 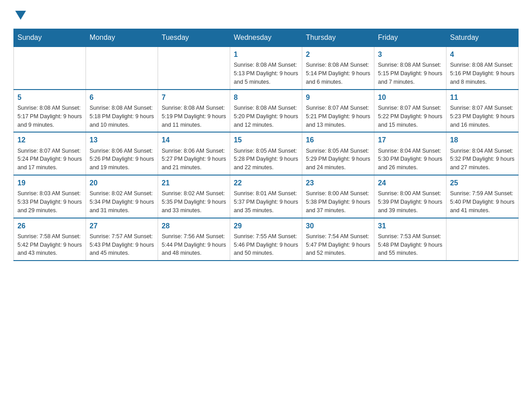 What do you see at coordinates (21, 15) in the screenshot?
I see `logo-triangle-icon` at bounding box center [21, 15].